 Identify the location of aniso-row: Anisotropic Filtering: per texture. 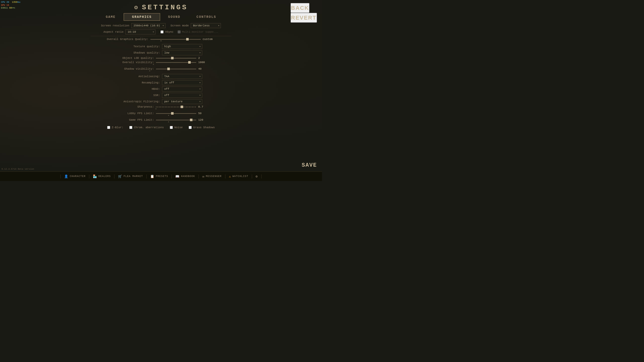
(161, 102).